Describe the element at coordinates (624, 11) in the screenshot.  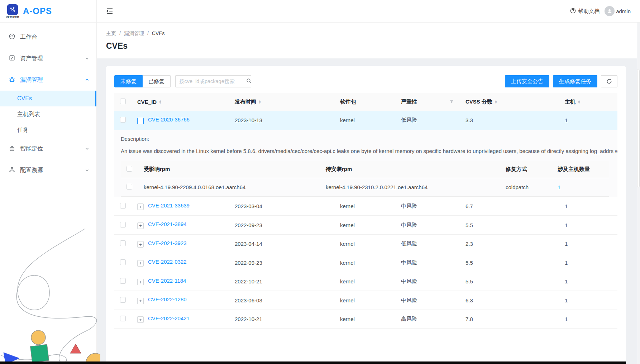
I see `user-name: admin` at that location.